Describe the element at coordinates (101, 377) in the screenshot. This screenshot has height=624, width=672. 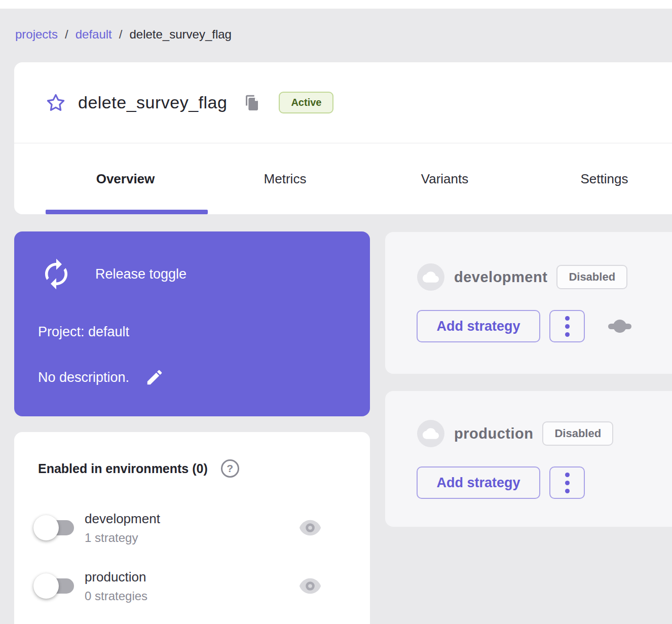
I see `description-row: No description.` at that location.